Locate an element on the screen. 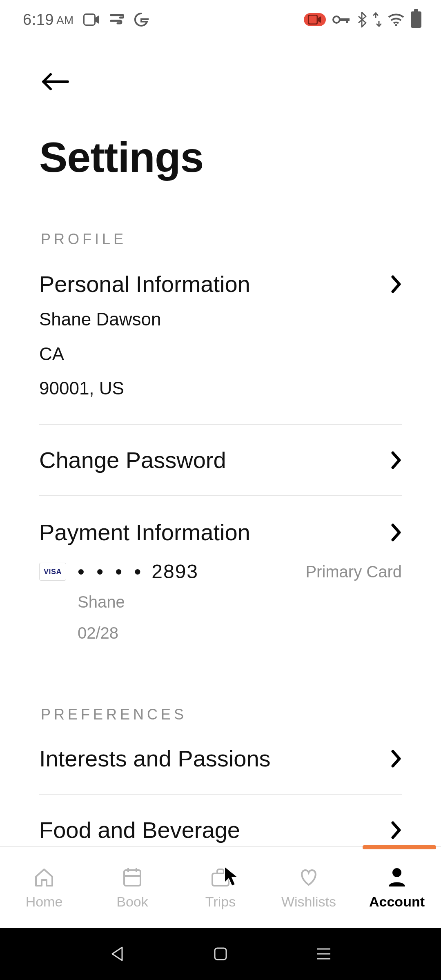 This screenshot has height=980, width=441. arrow-left-icon is located at coordinates (55, 82).